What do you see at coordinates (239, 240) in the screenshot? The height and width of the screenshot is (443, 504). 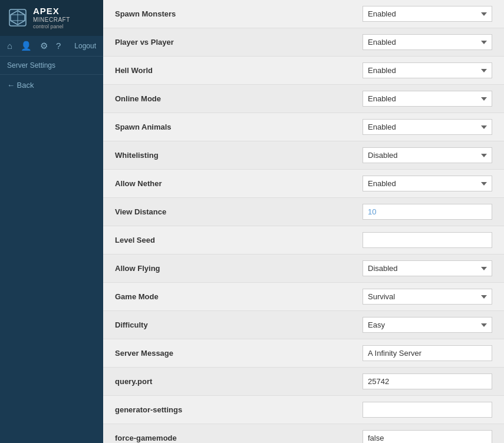 I see `setting-label: Level Seed` at bounding box center [239, 240].